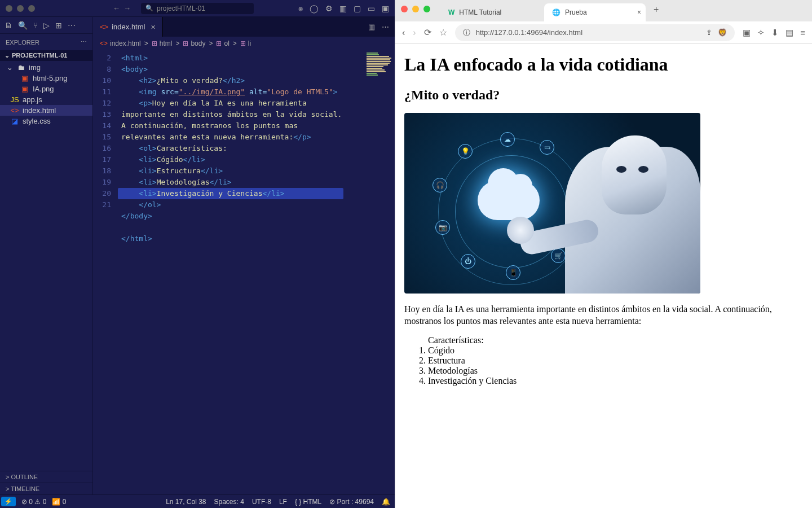  I want to click on browser-tab-html-tutorial: W HTML Tutorial, so click(491, 12).